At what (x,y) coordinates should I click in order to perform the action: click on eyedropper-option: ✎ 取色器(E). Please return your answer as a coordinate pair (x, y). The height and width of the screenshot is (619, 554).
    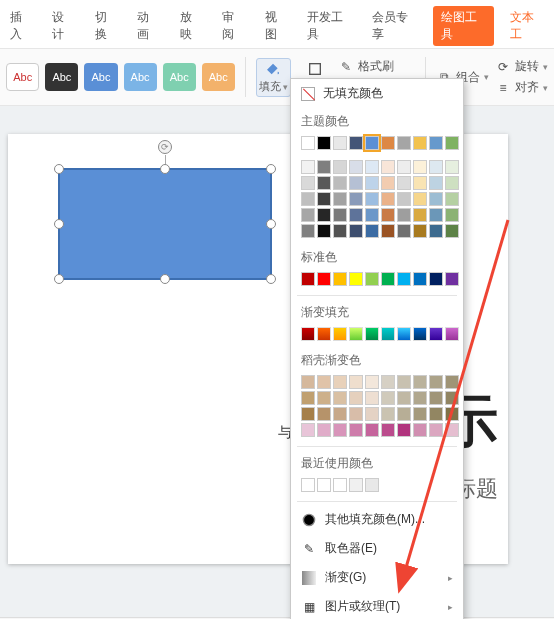
    Looking at the image, I should click on (377, 548).